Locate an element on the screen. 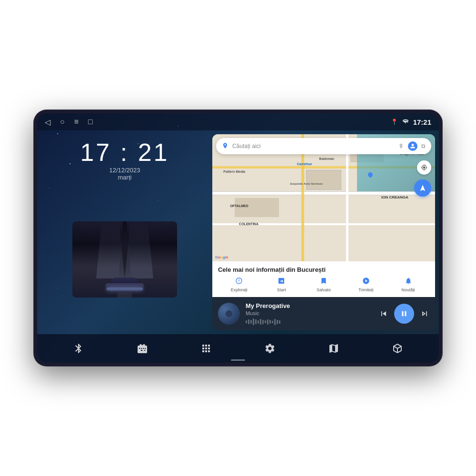 The width and height of the screenshot is (476, 476). music-waveform is located at coordinates (309, 322).